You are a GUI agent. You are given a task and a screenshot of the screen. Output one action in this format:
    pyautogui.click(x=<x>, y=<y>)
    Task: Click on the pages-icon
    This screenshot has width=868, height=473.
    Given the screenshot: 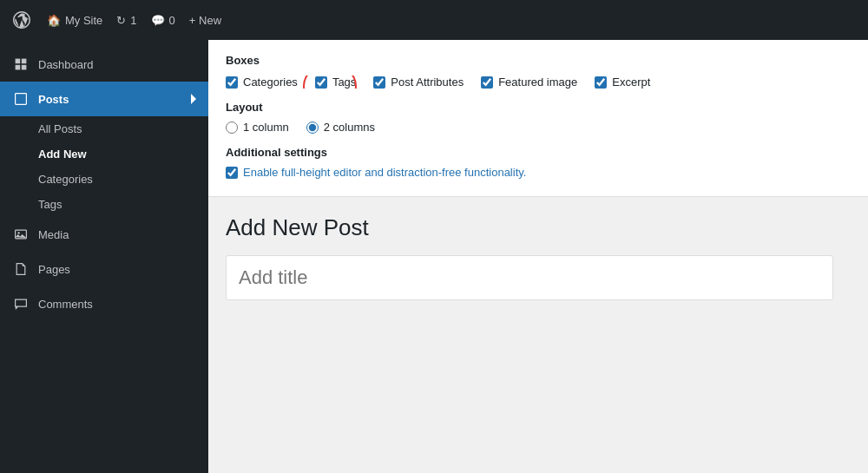 What is the action you would take?
    pyautogui.click(x=21, y=269)
    